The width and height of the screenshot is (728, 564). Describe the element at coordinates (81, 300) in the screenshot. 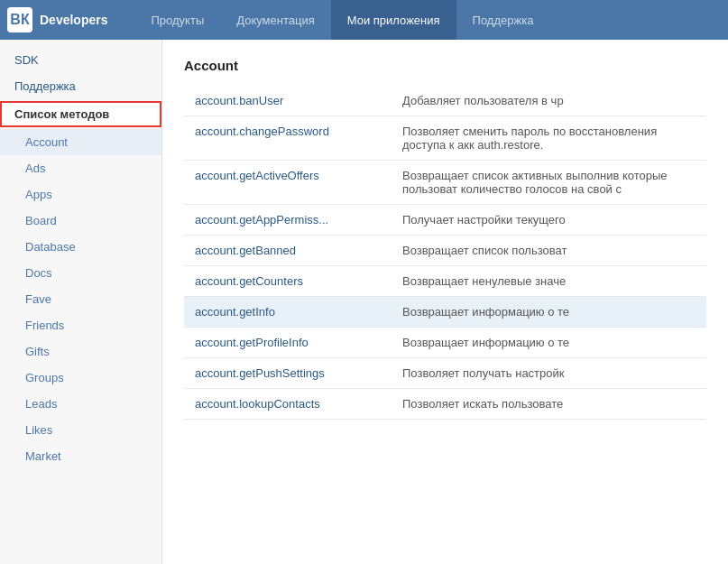

I see `sidebar-item-fave: Fave` at that location.